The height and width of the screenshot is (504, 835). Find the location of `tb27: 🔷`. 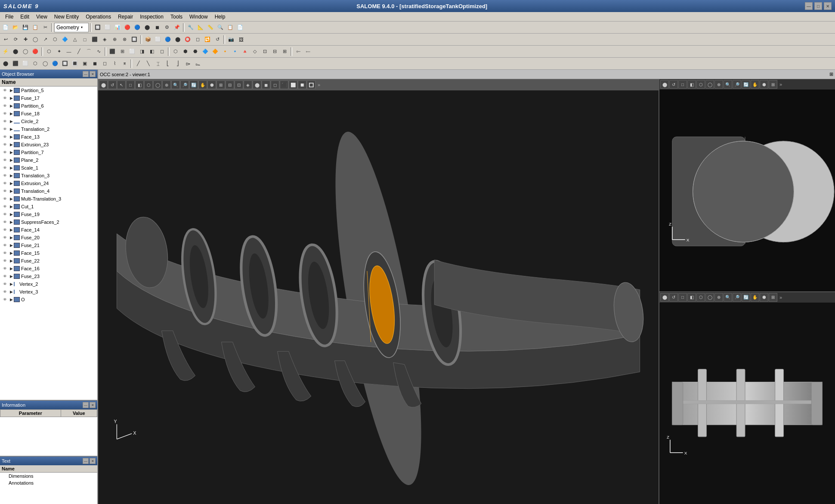

tb27: 🔷 is located at coordinates (65, 40).